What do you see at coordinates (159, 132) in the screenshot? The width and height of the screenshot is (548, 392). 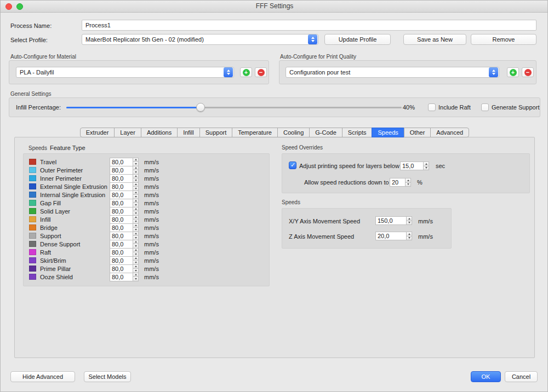 I see `tab-additions: Additions` at bounding box center [159, 132].